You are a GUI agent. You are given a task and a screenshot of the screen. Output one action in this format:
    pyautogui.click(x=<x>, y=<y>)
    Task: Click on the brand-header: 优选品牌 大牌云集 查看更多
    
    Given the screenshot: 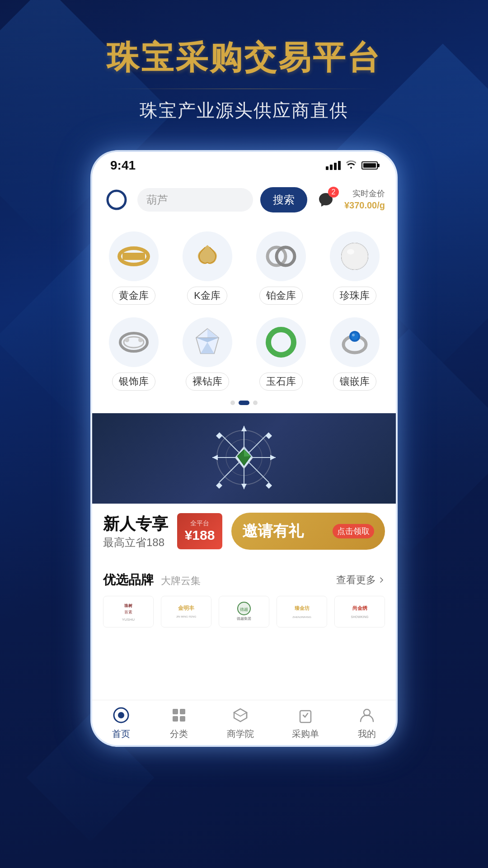 What is the action you would take?
    pyautogui.click(x=244, y=580)
    